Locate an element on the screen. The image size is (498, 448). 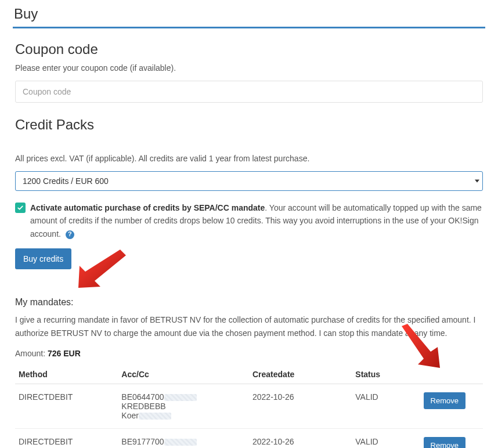
acc-line3: Koer is located at coordinates (130, 416).